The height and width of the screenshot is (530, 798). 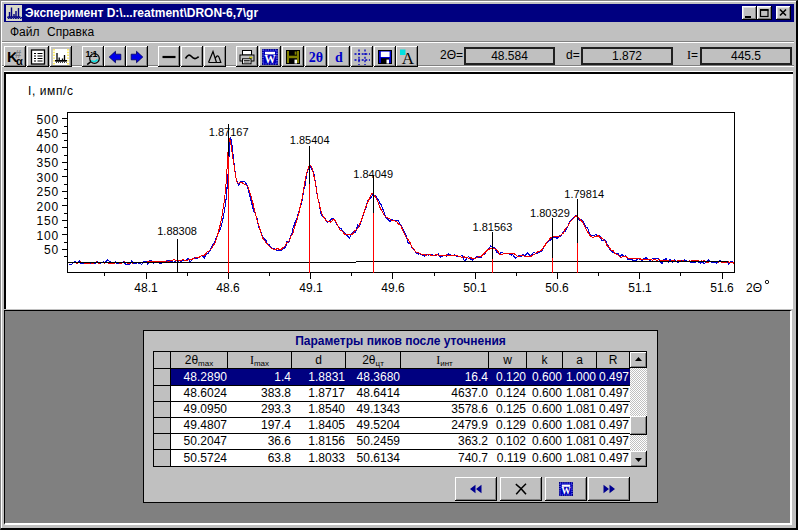 What do you see at coordinates (229, 132) in the screenshot?
I see `svg-text: 1.87167` at bounding box center [229, 132].